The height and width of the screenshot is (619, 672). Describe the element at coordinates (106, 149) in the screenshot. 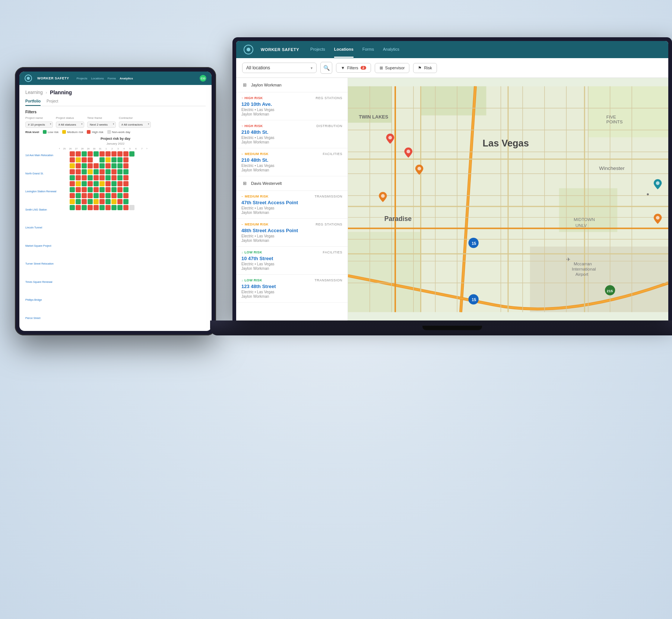

I see `chart-day-header: 1` at that location.